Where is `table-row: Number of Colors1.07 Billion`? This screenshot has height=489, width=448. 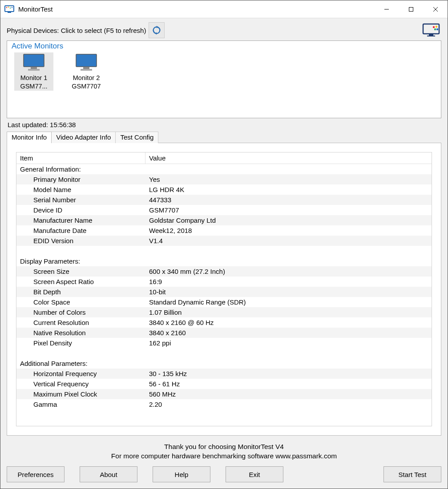
table-row: Number of Colors1.07 Billion is located at coordinates (224, 312).